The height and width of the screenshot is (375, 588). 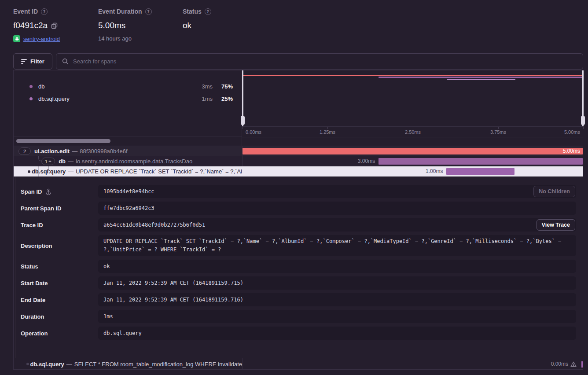 I want to click on minimap-right-handle, so click(x=583, y=99).